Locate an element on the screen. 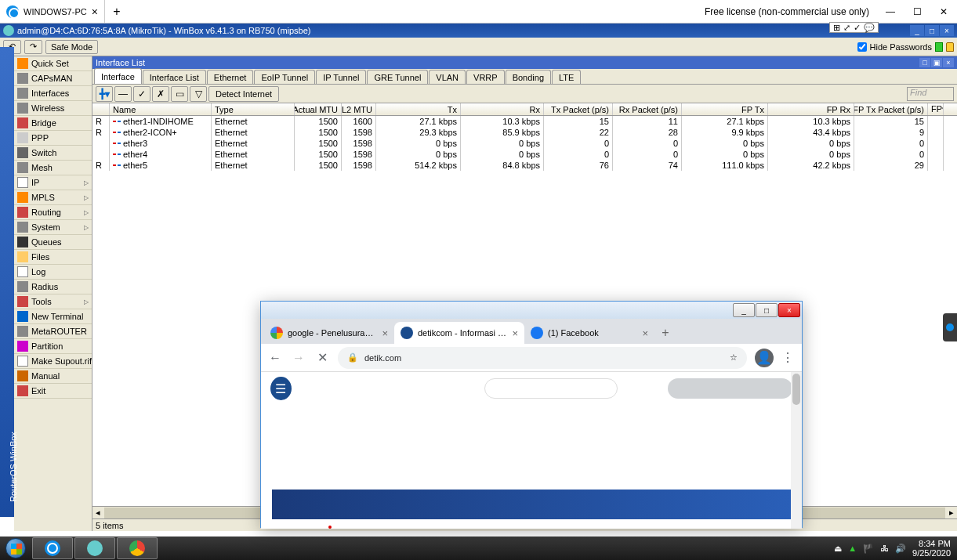  browser-tab: (1) Facebook× is located at coordinates (589, 333).